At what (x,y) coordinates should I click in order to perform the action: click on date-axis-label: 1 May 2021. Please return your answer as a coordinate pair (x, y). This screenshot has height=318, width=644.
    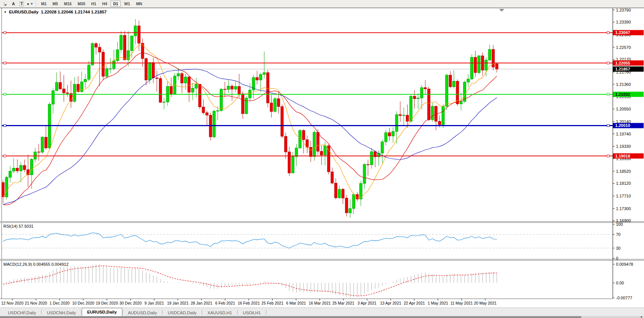
    Looking at the image, I should click on (438, 303).